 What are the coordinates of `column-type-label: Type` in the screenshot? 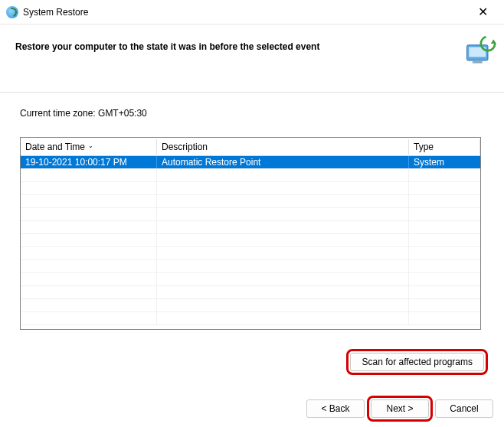 It's located at (424, 147).